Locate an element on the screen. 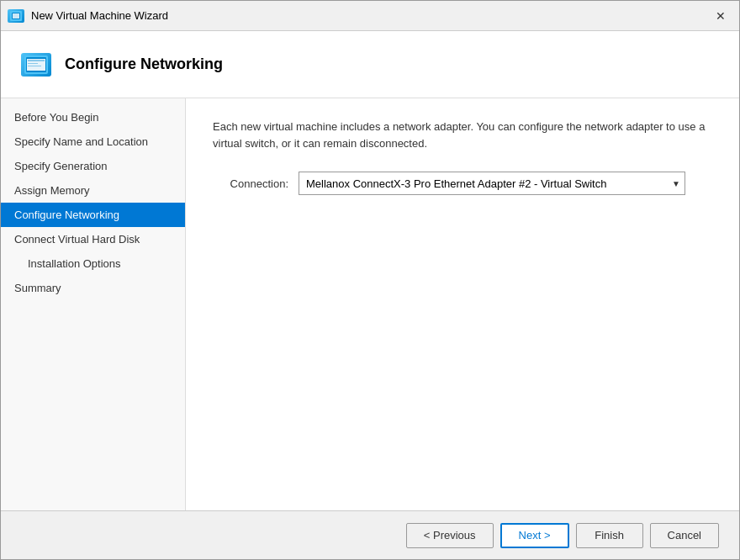 This screenshot has height=560, width=740. description-text: Each new virtual machine includes a netw… is located at coordinates (462, 135).